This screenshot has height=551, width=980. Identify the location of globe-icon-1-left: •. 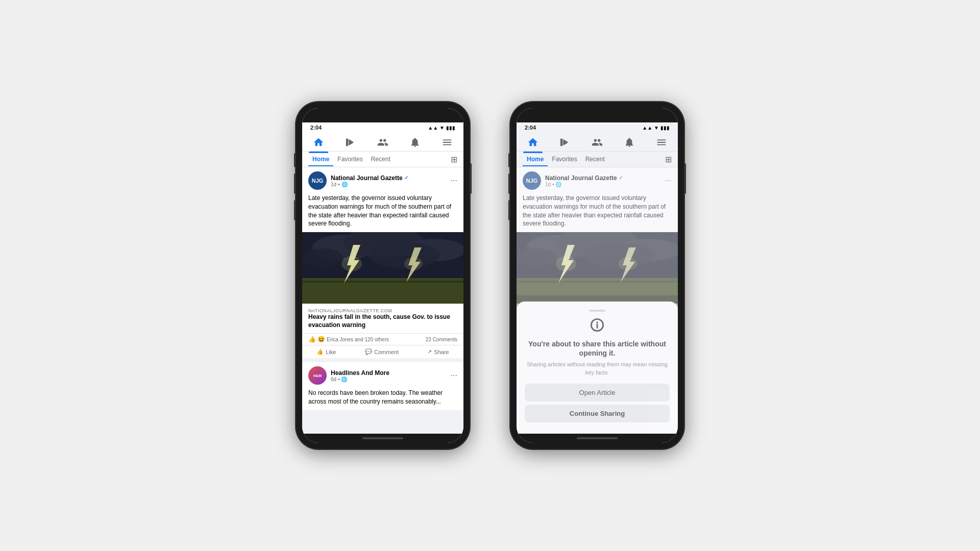
(339, 185).